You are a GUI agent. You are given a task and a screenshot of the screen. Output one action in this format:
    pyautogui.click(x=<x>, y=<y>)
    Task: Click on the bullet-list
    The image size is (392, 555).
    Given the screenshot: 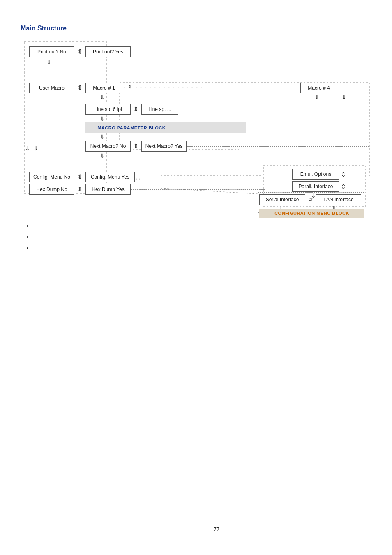 What is the action you would take?
    pyautogui.click(x=202, y=237)
    